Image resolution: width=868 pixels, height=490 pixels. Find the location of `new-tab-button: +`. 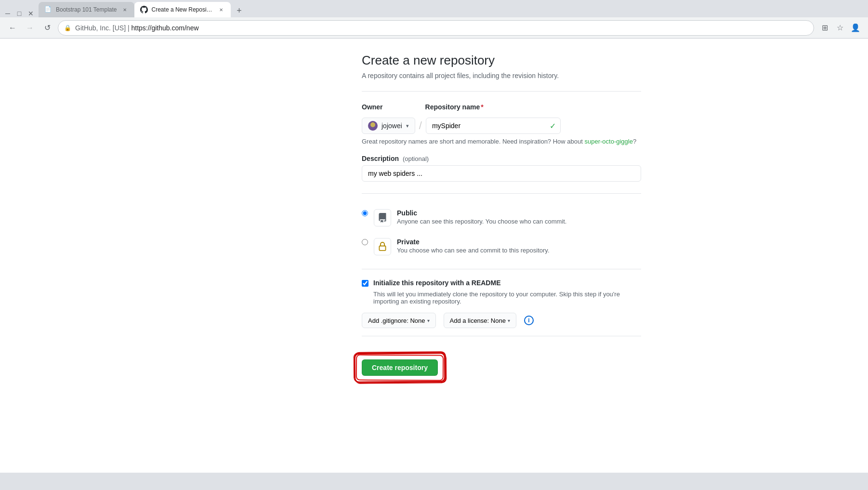

new-tab-button: + is located at coordinates (239, 11).